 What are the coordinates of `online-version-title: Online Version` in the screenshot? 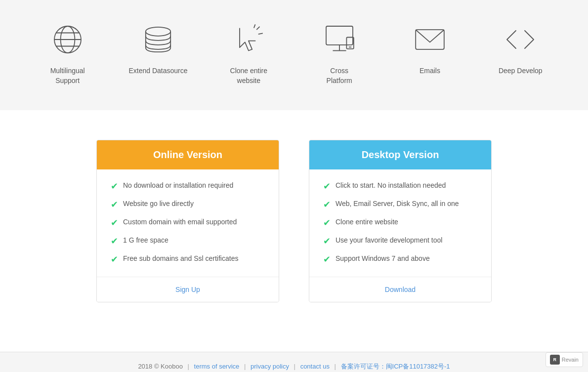 It's located at (188, 155).